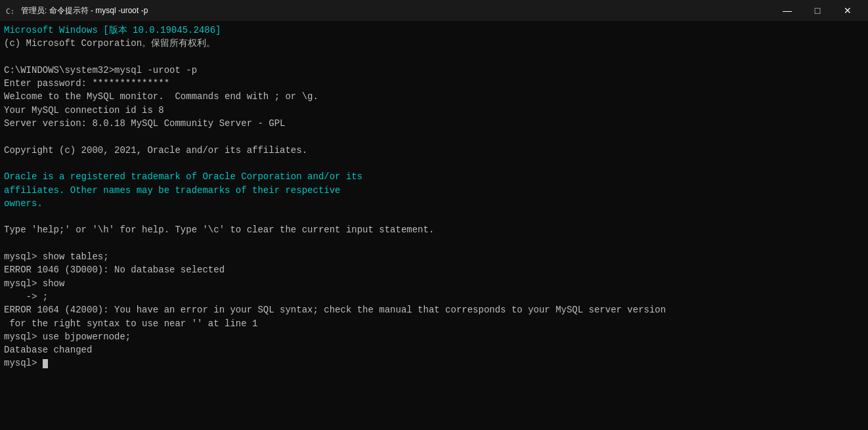  I want to click on line-copyright2: Copyright (c) 2000, 2021, Oracle and/or …, so click(434, 150).